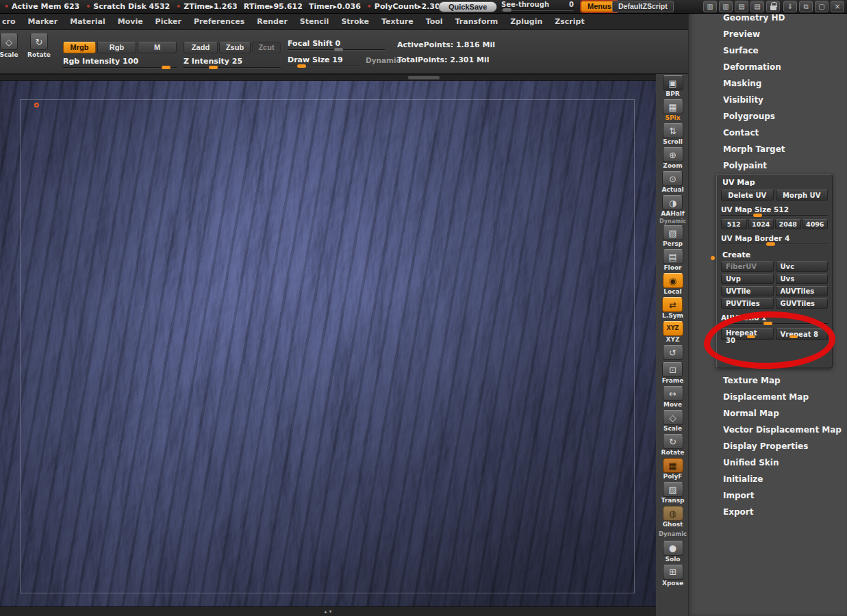  I want to click on move-button: ↔Move, so click(673, 397).